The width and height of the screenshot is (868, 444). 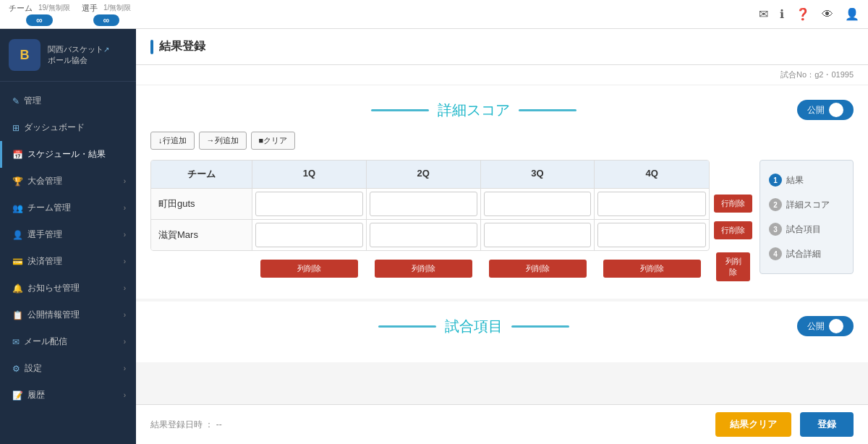 What do you see at coordinates (733, 230) in the screenshot?
I see `del-row-2-wrapper: 行削除` at bounding box center [733, 230].